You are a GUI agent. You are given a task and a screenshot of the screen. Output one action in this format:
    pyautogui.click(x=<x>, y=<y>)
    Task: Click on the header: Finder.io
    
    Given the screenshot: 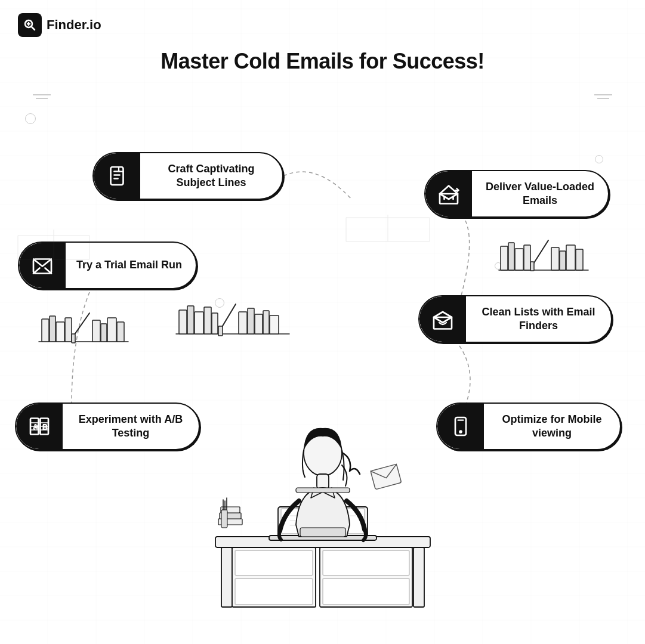 What is the action you would take?
    pyautogui.click(x=322, y=21)
    